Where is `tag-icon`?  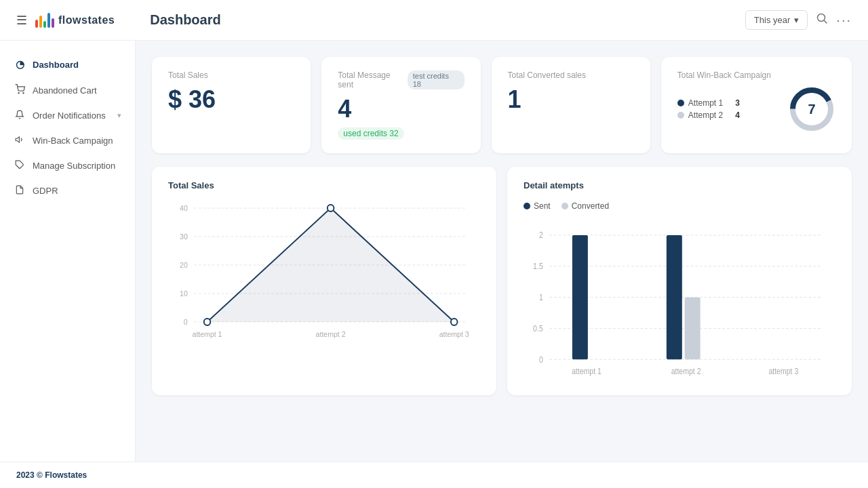
tag-icon is located at coordinates (20, 165).